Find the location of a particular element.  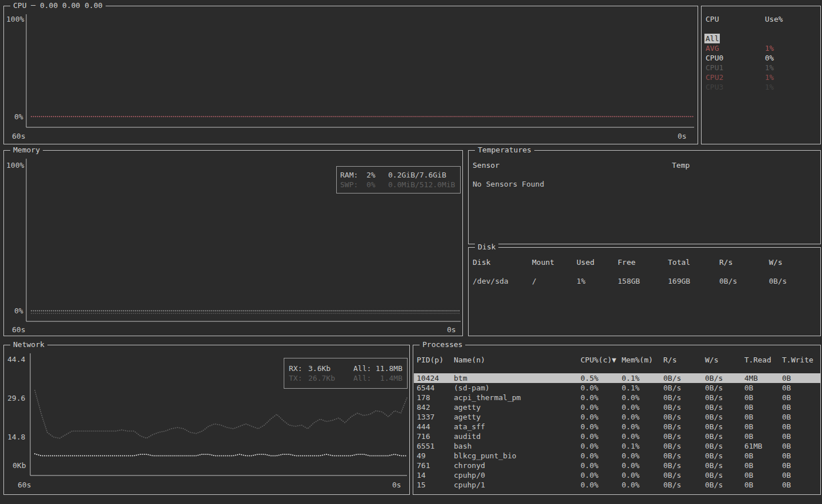

process-header-7: T.Write is located at coordinates (798, 360).